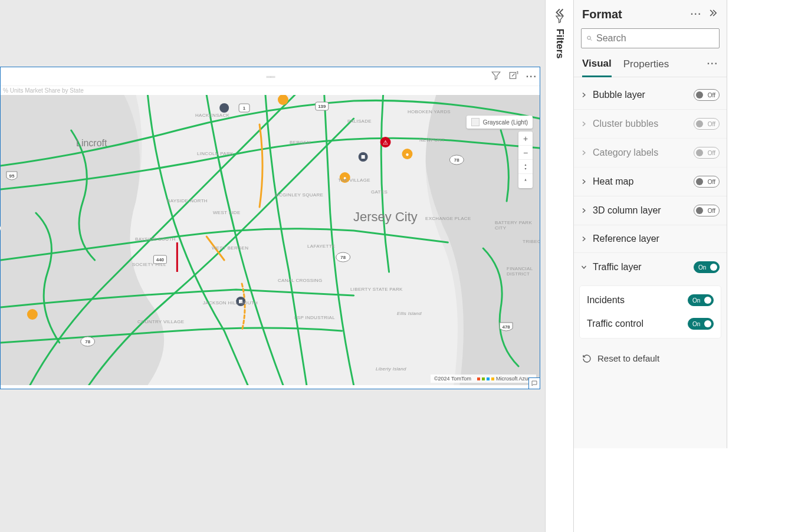 The width and height of the screenshot is (798, 532). I want to click on filters-pane-collapsed: Filters, so click(559, 266).